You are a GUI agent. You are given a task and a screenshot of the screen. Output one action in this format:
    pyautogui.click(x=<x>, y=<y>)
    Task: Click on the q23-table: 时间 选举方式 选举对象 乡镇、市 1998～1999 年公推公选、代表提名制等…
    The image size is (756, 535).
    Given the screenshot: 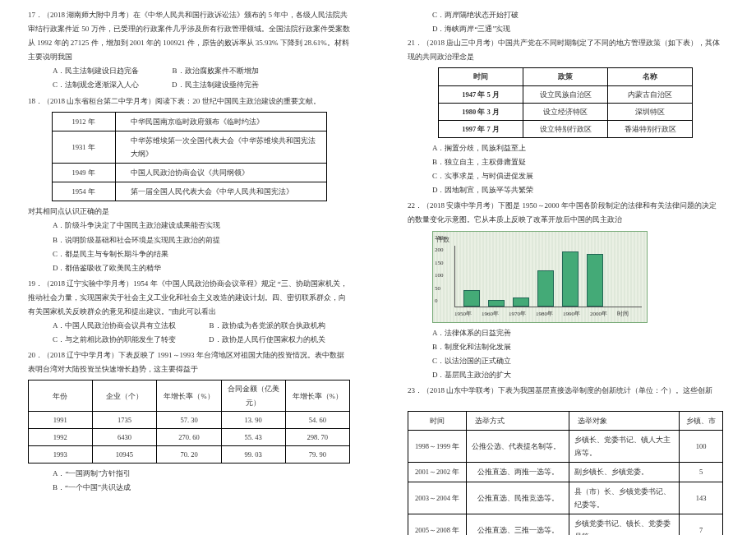 What is the action you would take?
    pyautogui.click(x=565, y=473)
    